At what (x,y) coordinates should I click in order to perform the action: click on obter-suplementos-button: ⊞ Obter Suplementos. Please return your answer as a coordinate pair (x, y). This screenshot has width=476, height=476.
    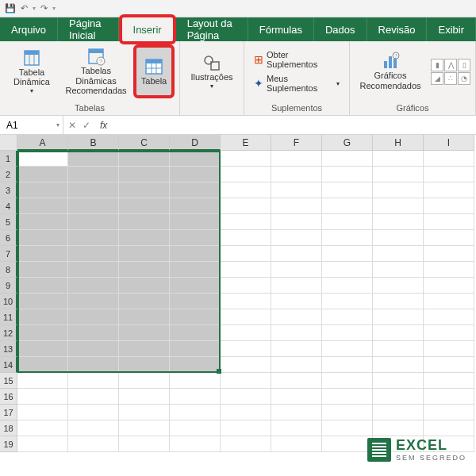
    Looking at the image, I should click on (297, 60).